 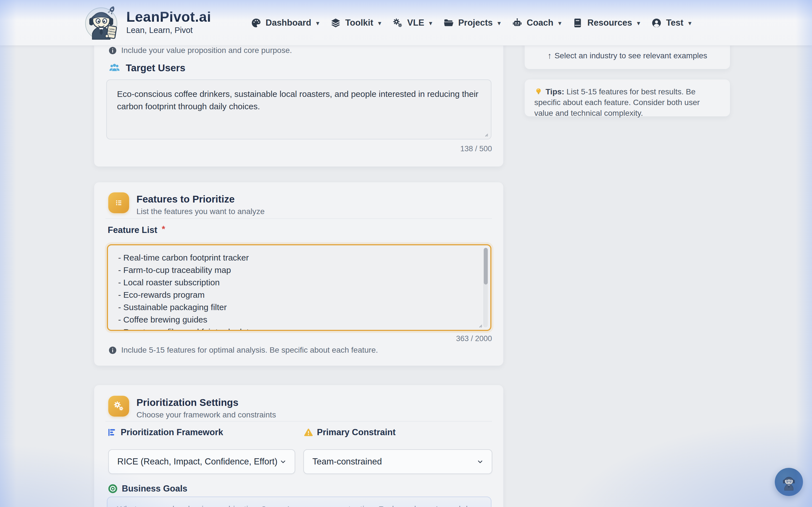 What do you see at coordinates (550, 56) in the screenshot?
I see `arrow-up-icon: ↑` at bounding box center [550, 56].